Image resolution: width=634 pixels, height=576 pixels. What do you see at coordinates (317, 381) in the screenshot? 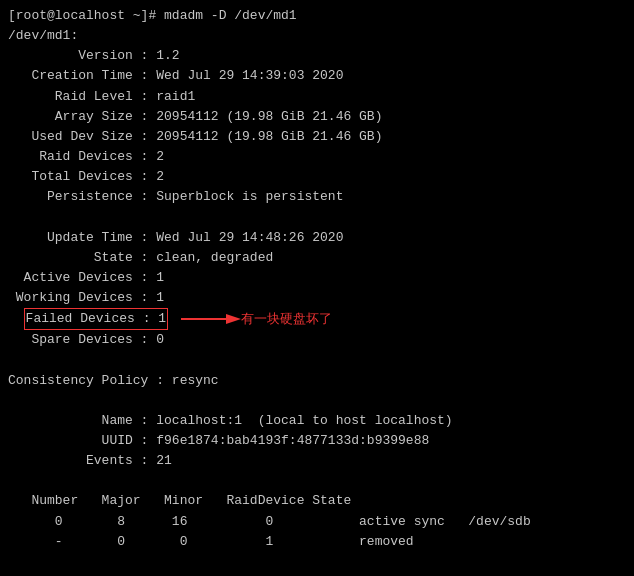
I see `consistency-policy-row: Consistency Policy : resync` at bounding box center [317, 381].